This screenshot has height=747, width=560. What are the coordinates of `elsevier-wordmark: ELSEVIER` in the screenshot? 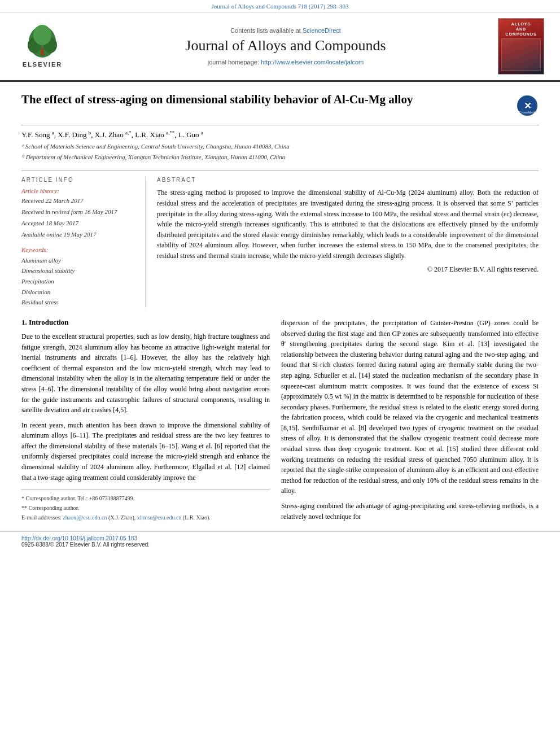 It's located at (42, 64).